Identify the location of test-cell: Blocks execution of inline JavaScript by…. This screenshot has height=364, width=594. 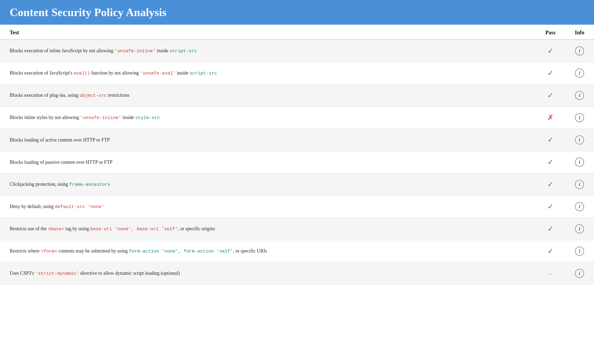
(268, 51).